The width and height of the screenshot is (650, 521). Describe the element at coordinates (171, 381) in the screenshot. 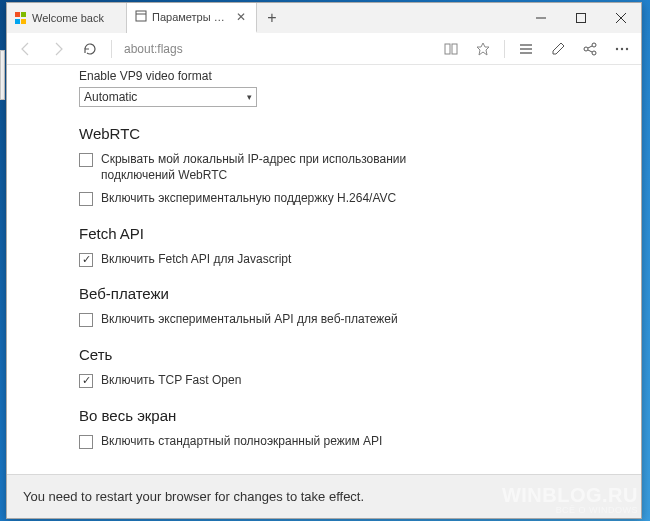

I see `checkbox-label: Включить TCP Fast Open` at that location.